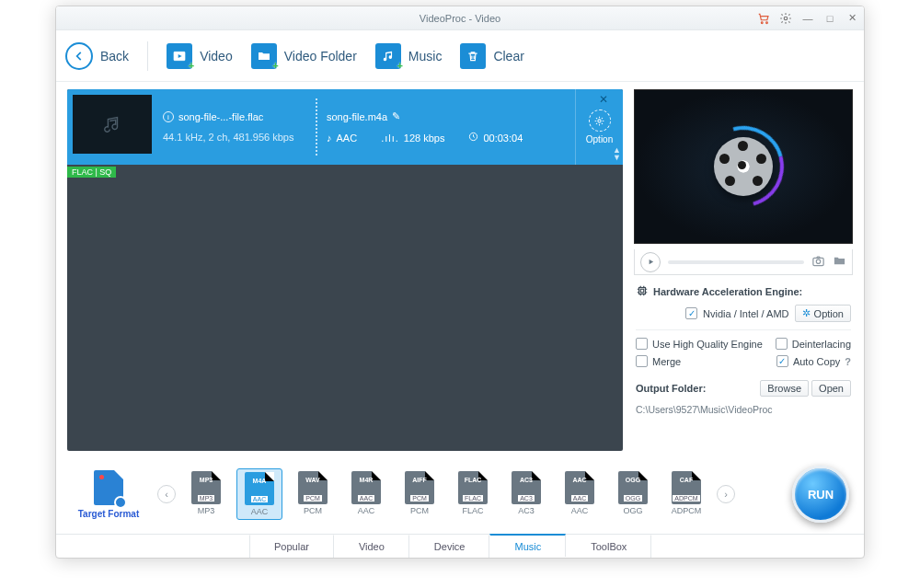  I want to click on trash-icon, so click(473, 56).